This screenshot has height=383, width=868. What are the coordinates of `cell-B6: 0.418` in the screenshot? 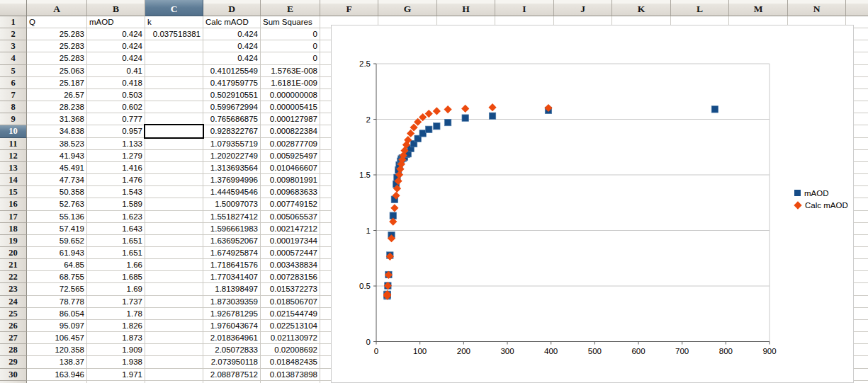 It's located at (116, 84).